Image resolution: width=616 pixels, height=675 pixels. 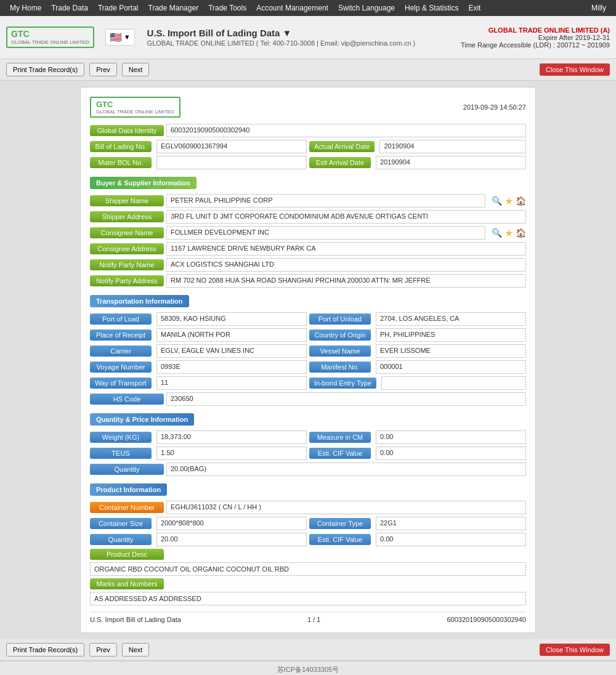 What do you see at coordinates (474, 8) in the screenshot?
I see `nav-exit: Exit` at bounding box center [474, 8].